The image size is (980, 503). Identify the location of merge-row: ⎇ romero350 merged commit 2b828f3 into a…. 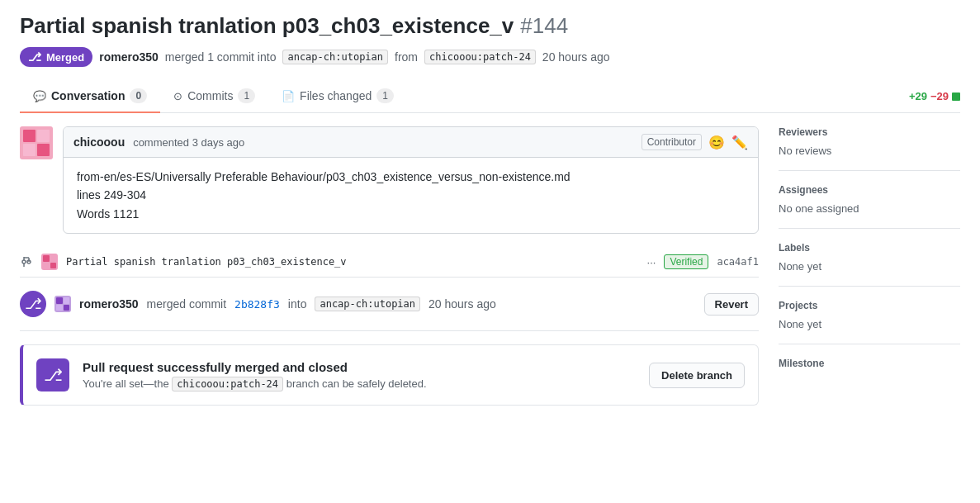
(390, 307).